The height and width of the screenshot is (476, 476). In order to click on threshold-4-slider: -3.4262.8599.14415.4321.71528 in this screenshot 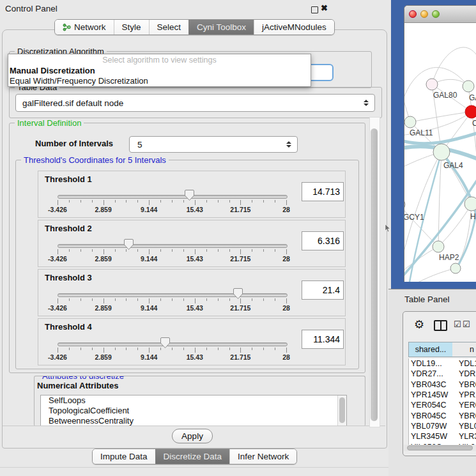, I will do `click(172, 351)`.